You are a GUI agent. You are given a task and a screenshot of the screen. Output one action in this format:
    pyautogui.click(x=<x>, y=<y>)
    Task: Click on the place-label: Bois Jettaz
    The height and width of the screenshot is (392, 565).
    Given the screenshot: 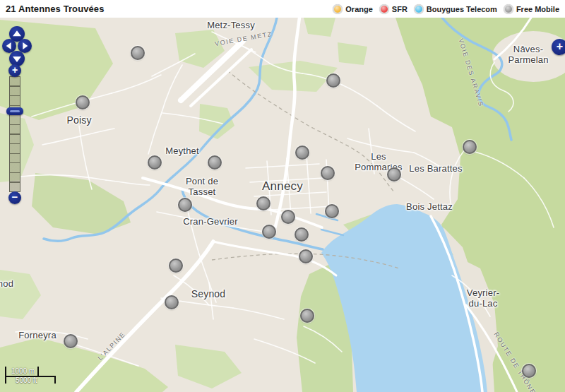 What is the action you would take?
    pyautogui.click(x=429, y=208)
    